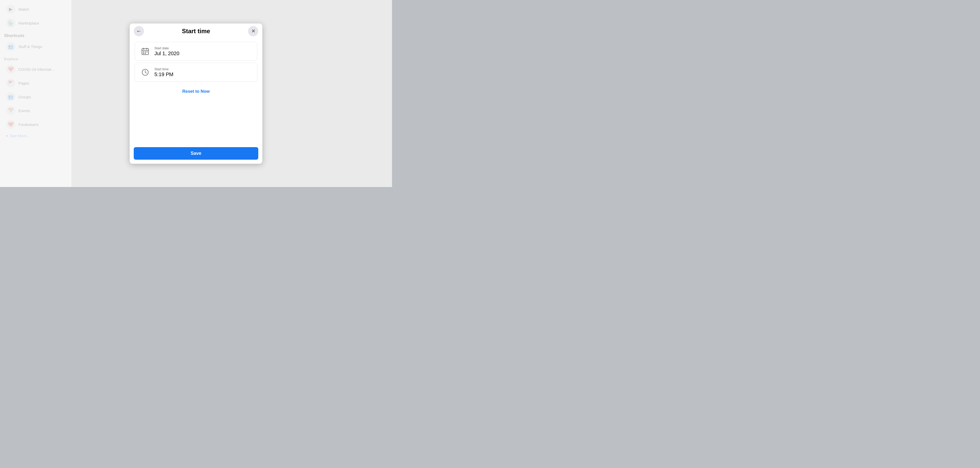 The height and width of the screenshot is (468, 980). I want to click on reset-to-now-button: Reset to Now, so click(196, 91).